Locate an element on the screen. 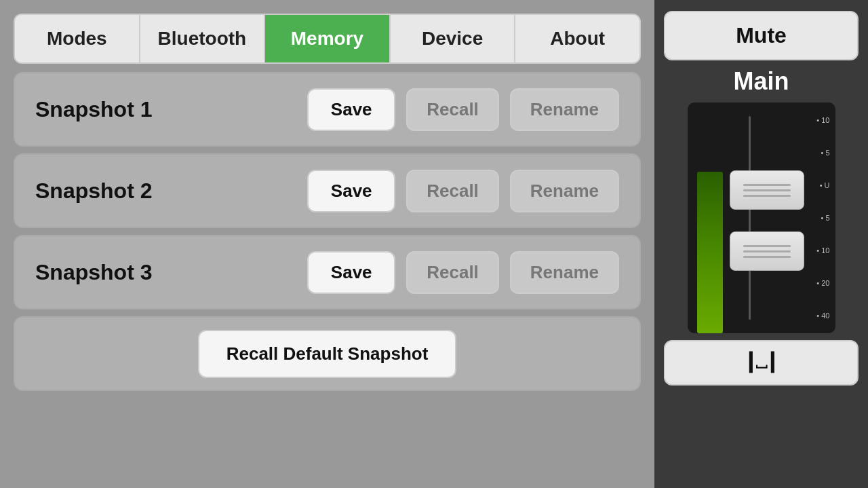 The height and width of the screenshot is (488, 868). snapshot-2-row: Snapshot 2 Save Recall Rename is located at coordinates (327, 191).